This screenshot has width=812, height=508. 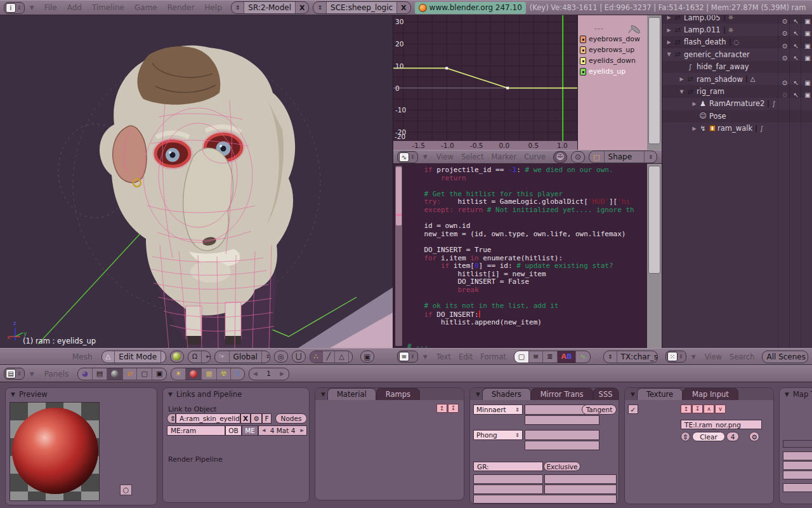 I want to click on text-datablock-selector: ⇕ TX:char_st, so click(x=631, y=357).